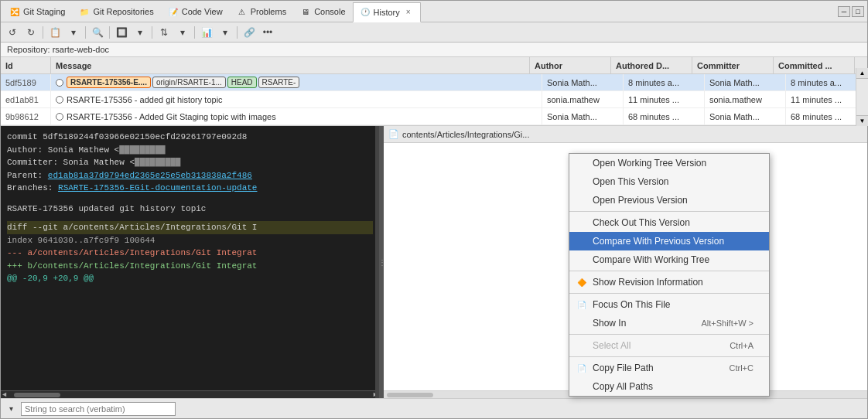 This screenshot has width=868, height=419. Describe the element at coordinates (582, 387) in the screenshot. I see `copy-all-paths-icon` at that location.